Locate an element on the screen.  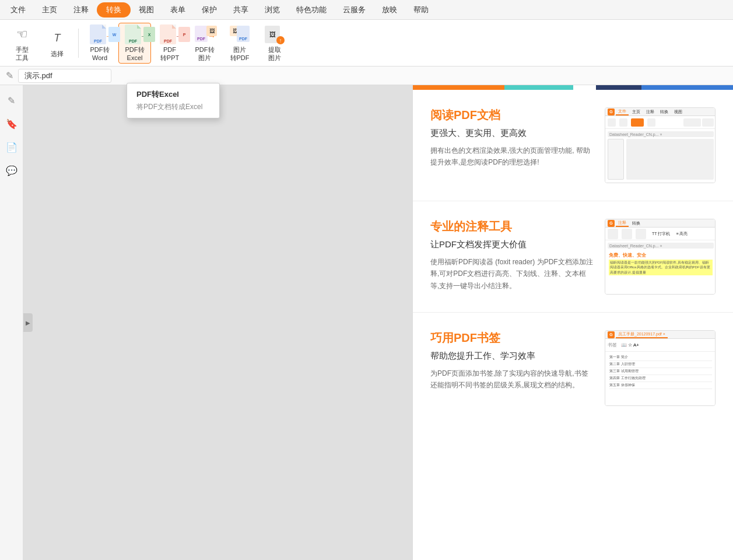
color-segment-orange is located at coordinates (458, 88).